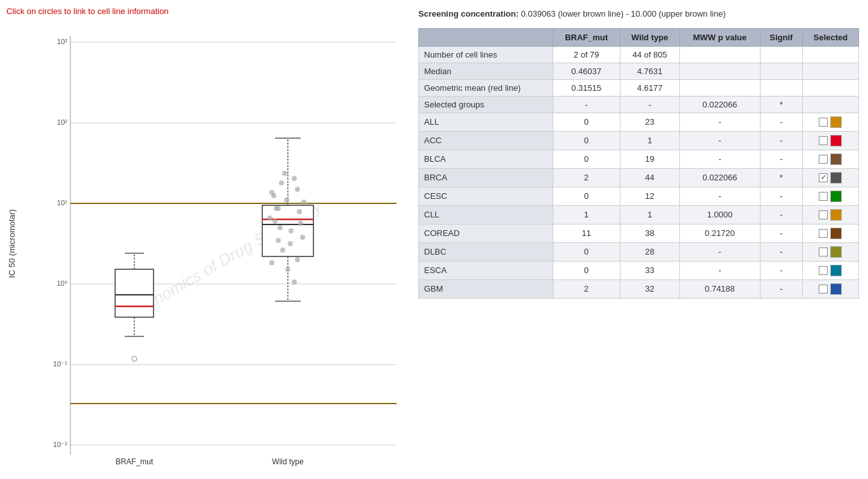 This screenshot has height=479, width=868. I want to click on cell-label: Selected groups, so click(486, 104).